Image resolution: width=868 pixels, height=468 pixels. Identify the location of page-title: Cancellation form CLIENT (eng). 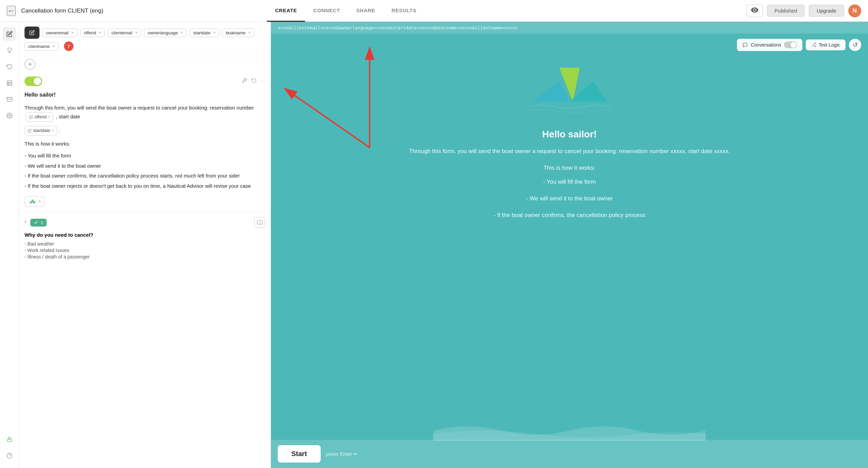
(62, 11).